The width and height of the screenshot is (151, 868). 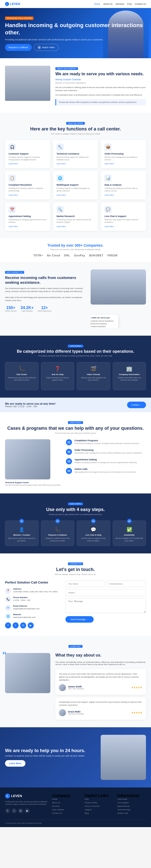 What do you see at coordinates (124, 189) in the screenshot?
I see `service-desc-5: Collecting and analyzing customer data t…` at bounding box center [124, 189].